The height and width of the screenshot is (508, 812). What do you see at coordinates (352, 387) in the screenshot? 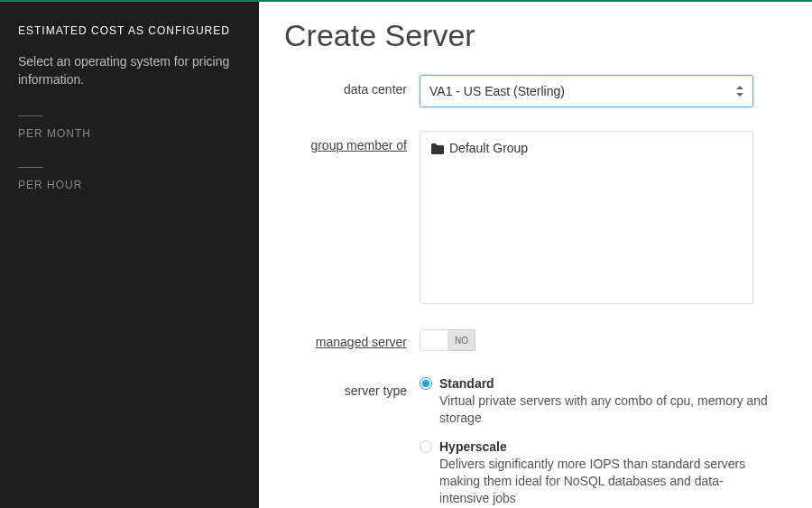
I see `server-type-label: server type` at bounding box center [352, 387].